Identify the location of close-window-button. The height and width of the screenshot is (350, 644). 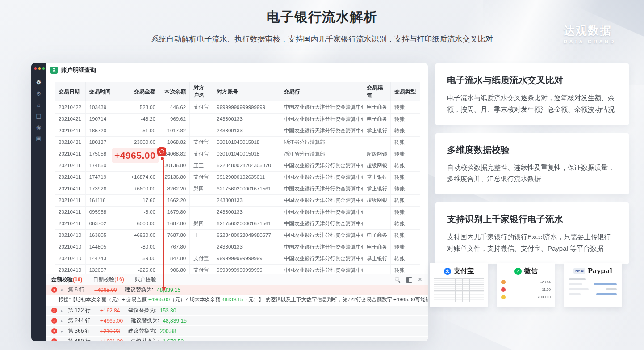
(36, 69).